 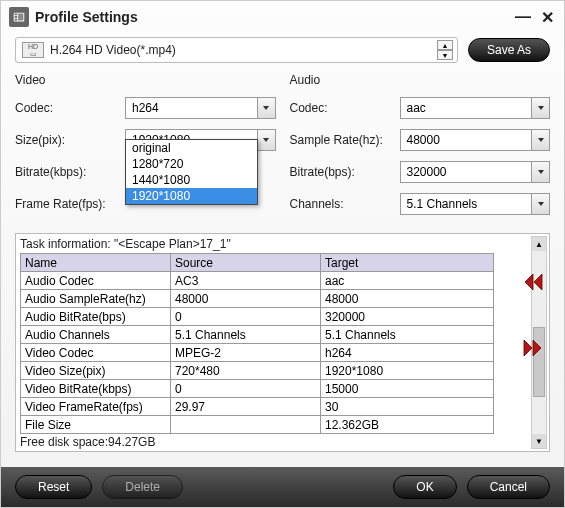 I want to click on next-button, so click(x=533, y=348).